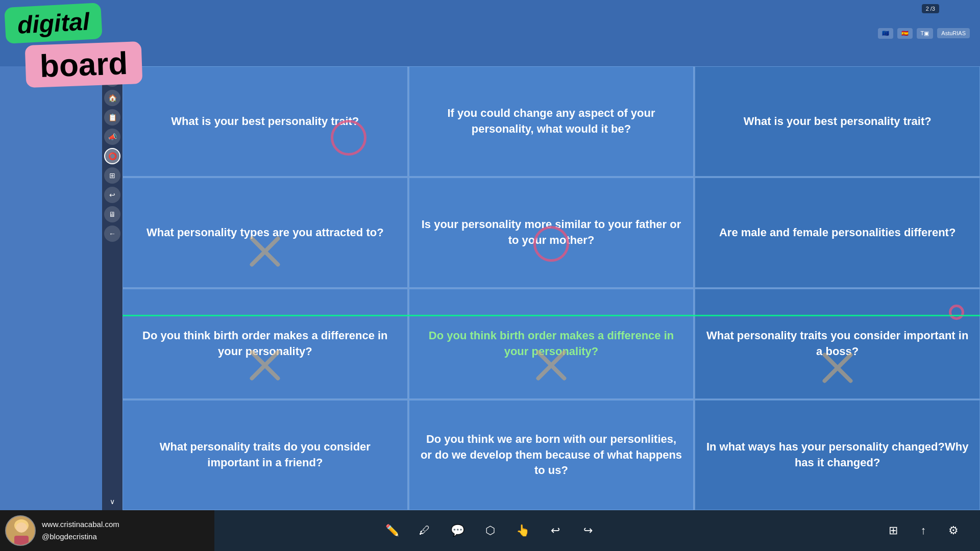 The image size is (980, 551). I want to click on sidebar-btn-screen: 🖥, so click(112, 214).